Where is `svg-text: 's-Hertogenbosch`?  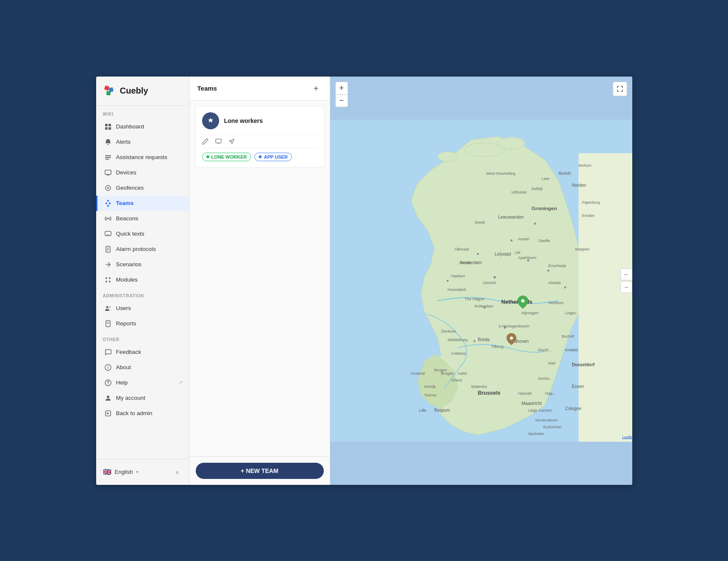
svg-text: 's-Hertogenbosch is located at coordinates (514, 326).